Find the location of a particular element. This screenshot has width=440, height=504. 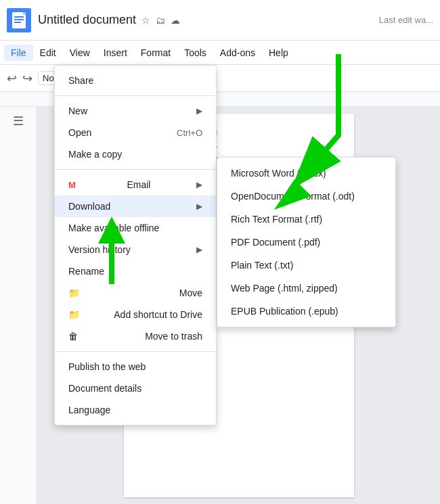

menu-bar: File Edit View Insert Format Tools Add-o… is located at coordinates (220, 53).